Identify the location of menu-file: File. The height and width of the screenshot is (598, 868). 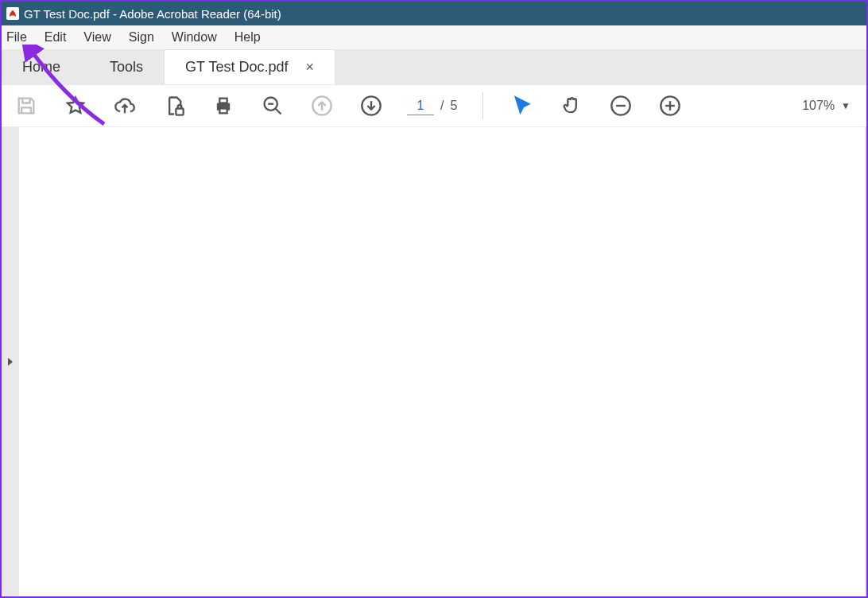
(17, 37).